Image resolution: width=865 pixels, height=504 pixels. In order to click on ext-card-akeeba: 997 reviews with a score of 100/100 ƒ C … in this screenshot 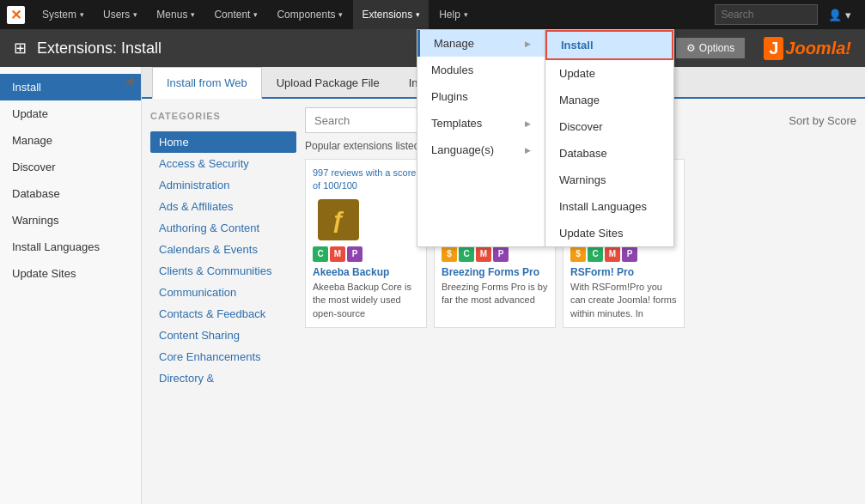, I will do `click(366, 244)`.